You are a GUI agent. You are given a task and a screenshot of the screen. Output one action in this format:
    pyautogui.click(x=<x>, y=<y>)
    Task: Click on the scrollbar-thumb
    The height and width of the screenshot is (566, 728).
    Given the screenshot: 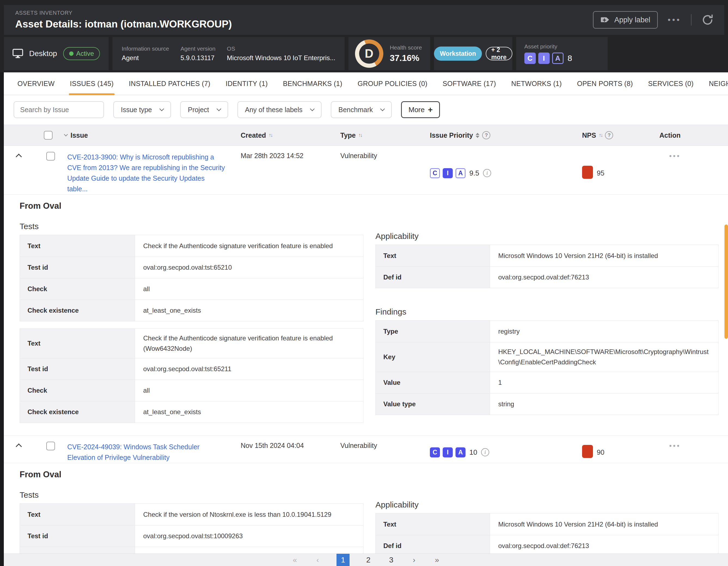 What is the action you would take?
    pyautogui.click(x=726, y=282)
    